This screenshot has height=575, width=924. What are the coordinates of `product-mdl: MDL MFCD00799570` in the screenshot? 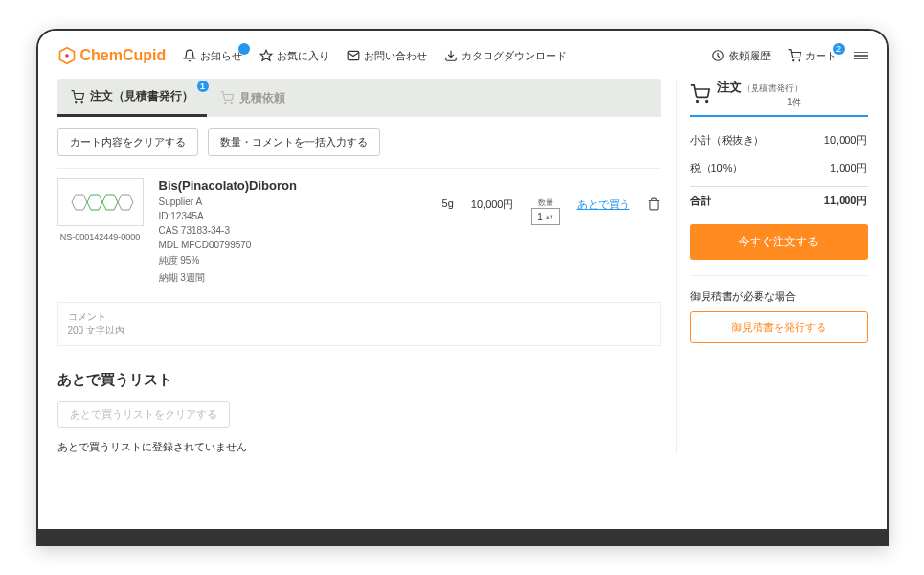 It's located at (293, 245).